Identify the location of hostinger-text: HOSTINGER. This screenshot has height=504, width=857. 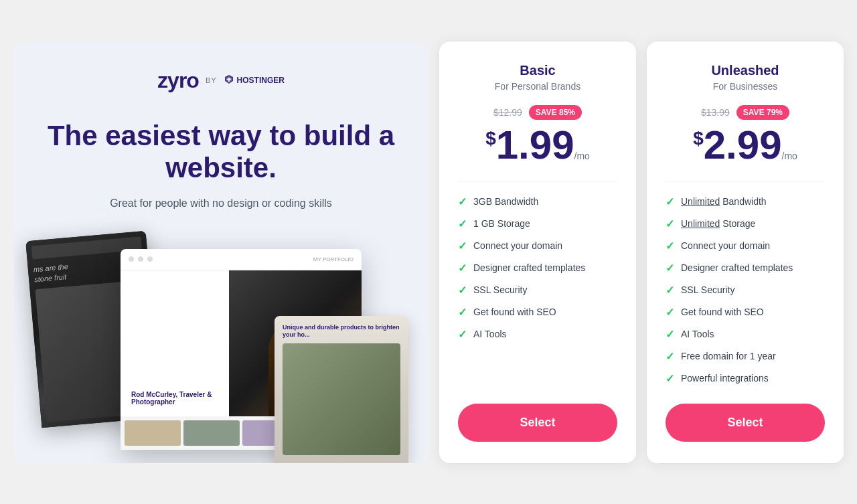
(261, 80).